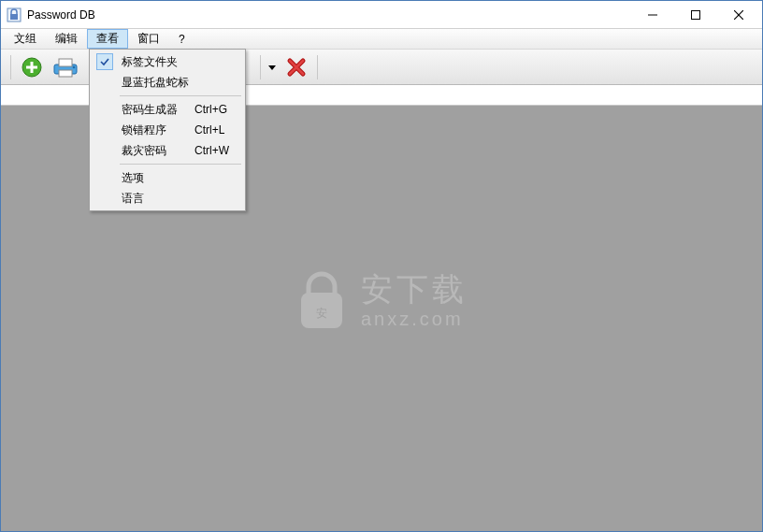  Describe the element at coordinates (105, 62) in the screenshot. I see `check-icon` at that location.